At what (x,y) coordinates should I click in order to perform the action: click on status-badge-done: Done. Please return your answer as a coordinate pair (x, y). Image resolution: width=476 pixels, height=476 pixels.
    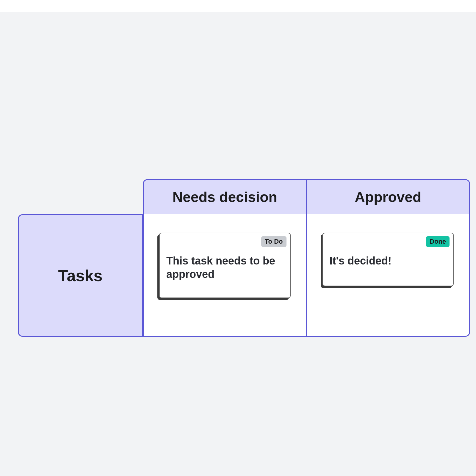
    Looking at the image, I should click on (438, 242).